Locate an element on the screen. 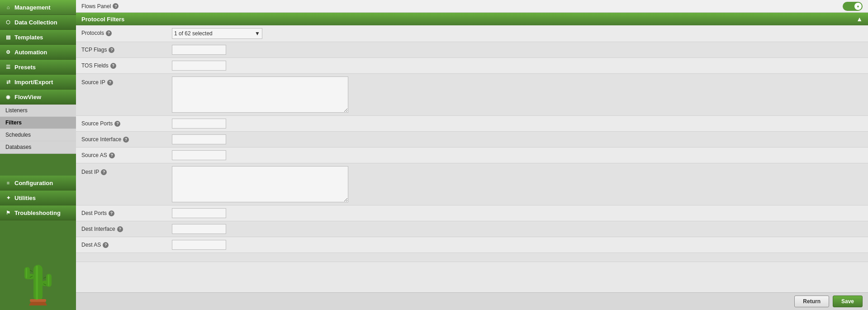 The width and height of the screenshot is (868, 310). sidebar-item-templates: ▤ Templates is located at coordinates (38, 37).